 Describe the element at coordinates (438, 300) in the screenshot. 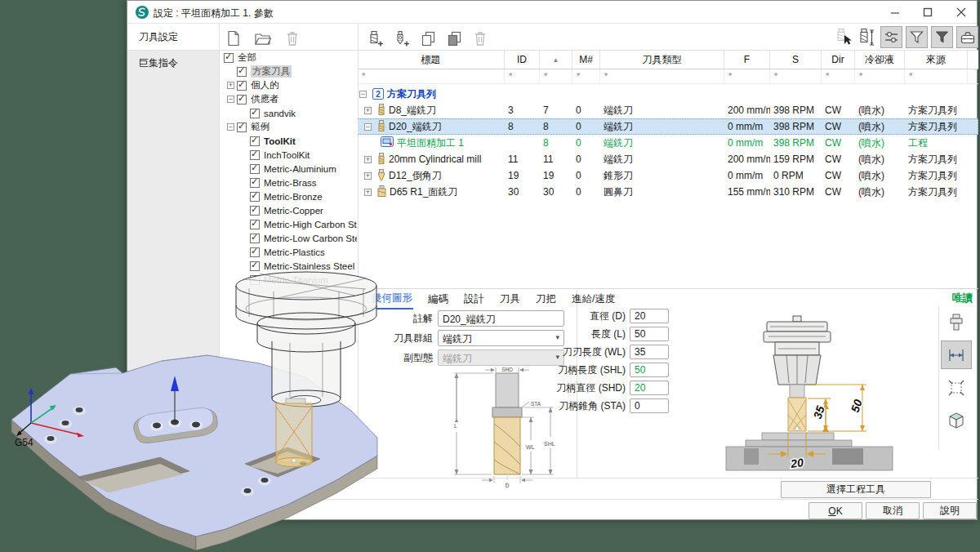

I see `tab: 編碼` at that location.